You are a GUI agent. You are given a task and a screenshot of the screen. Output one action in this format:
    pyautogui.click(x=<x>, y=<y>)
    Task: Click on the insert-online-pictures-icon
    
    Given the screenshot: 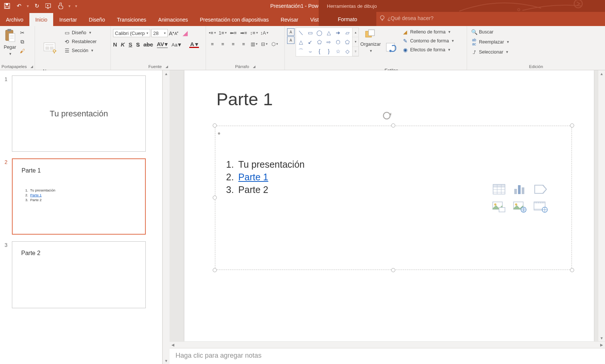 What is the action you would take?
    pyautogui.click(x=520, y=207)
    